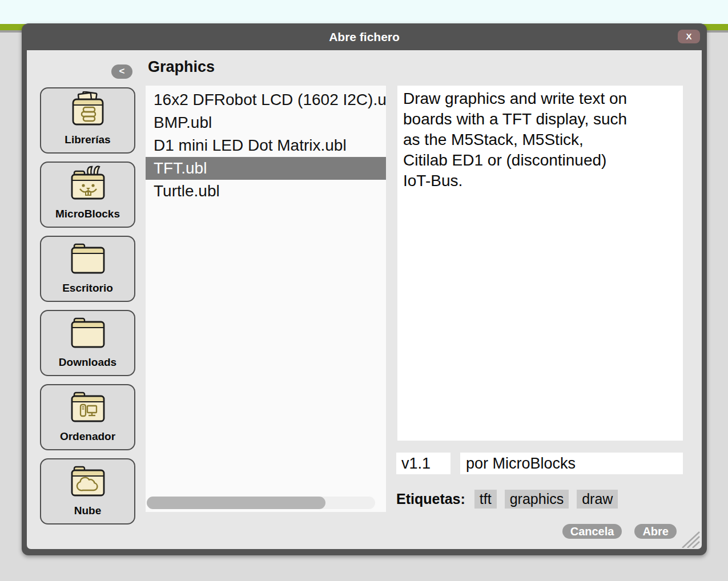 The height and width of the screenshot is (581, 728). I want to click on dialog-titlebar: Abre fichero X, so click(364, 37).